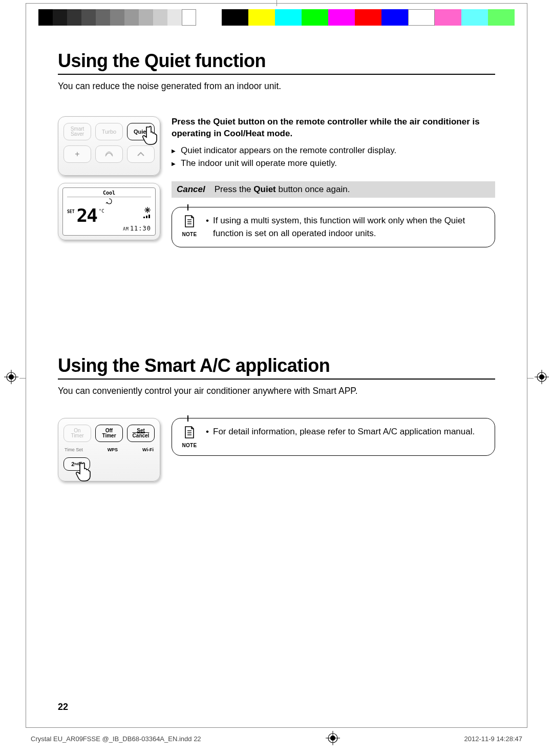  Describe the element at coordinates (77, 132) in the screenshot. I see `smart-saver-button: Smart Saver` at that location.